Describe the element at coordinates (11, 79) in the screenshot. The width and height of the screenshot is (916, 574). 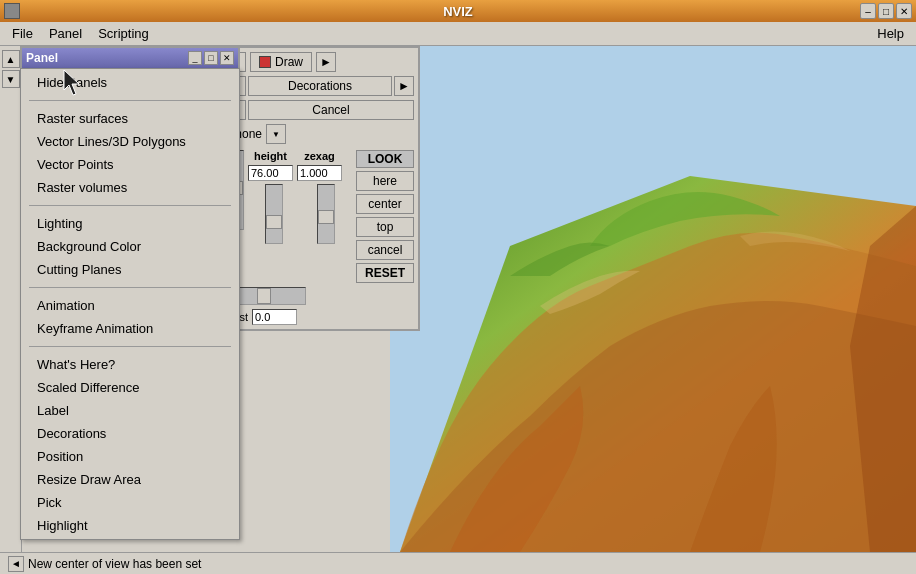
I see `strip-btn-bottom: ▼` at that location.